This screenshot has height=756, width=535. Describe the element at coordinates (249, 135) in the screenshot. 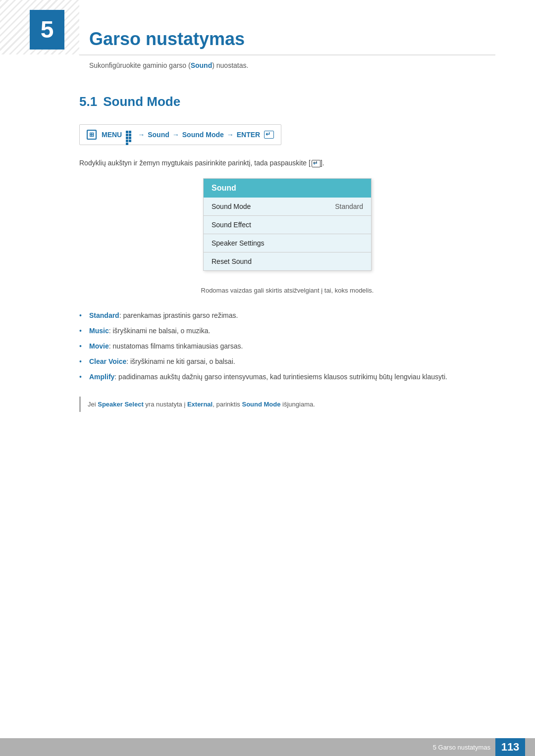

I see `nav-enter-label: ENTER` at that location.